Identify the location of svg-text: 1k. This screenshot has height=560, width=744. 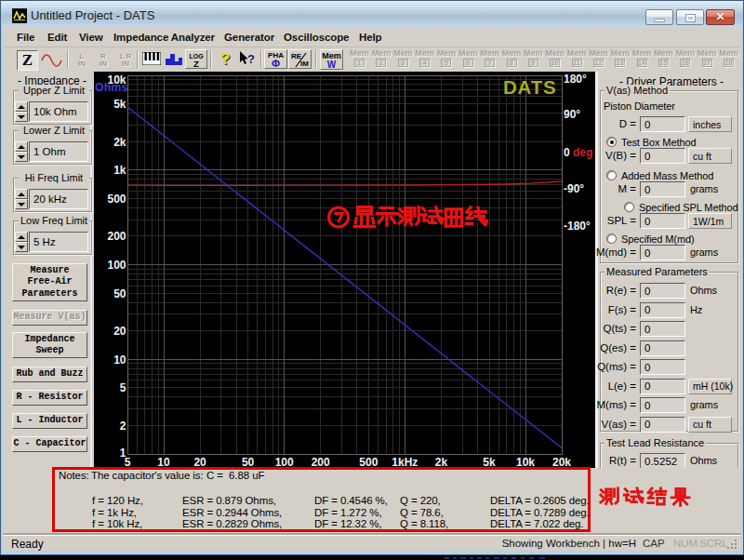
(120, 170).